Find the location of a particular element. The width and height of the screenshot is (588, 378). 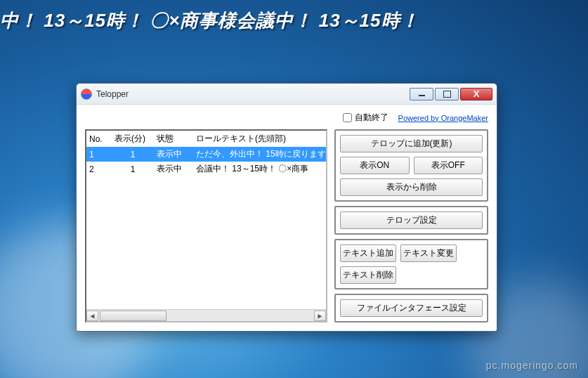

auto-end-checkbox: 自動終了 is located at coordinates (365, 118).